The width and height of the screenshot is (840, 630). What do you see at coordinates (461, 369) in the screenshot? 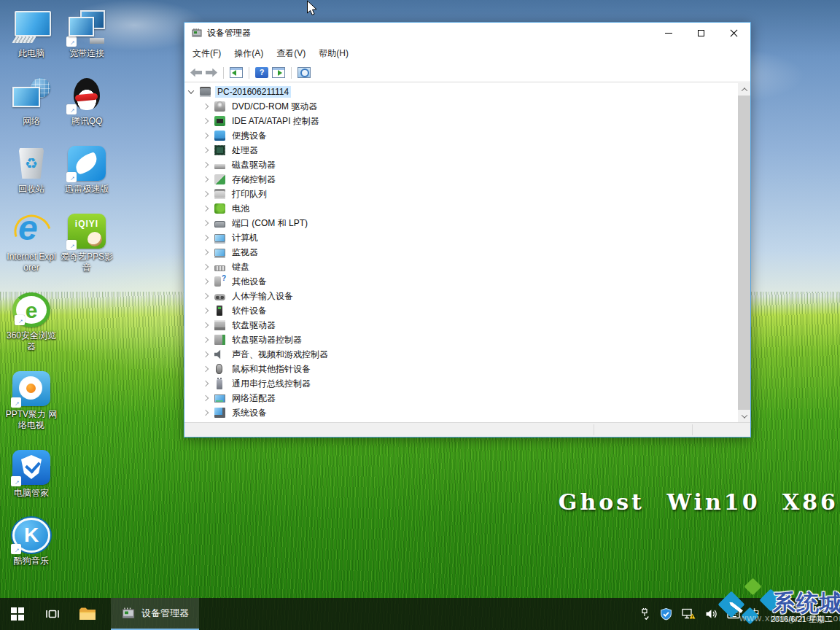
I see `tree-item: 鼠标和其他指针设备` at bounding box center [461, 369].